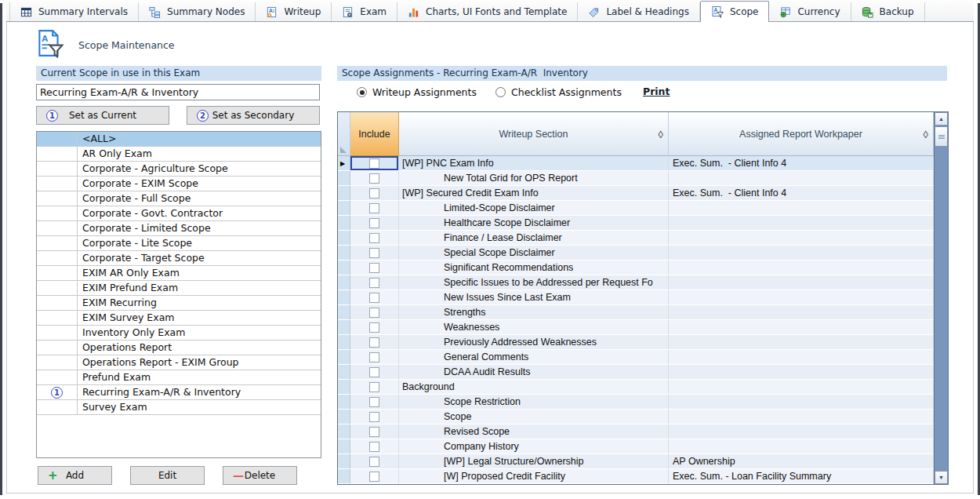 This screenshot has width=980, height=499. What do you see at coordinates (534, 388) in the screenshot?
I see `writeup-section-cell: Background` at bounding box center [534, 388].